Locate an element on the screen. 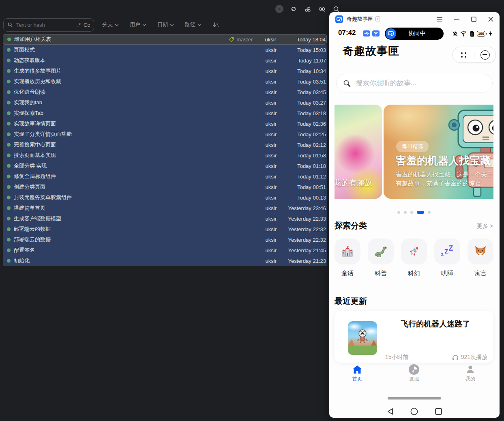  desc-line-1: 害羞的机器人找宝藏。这是一个关于 is located at coordinates (444, 174).